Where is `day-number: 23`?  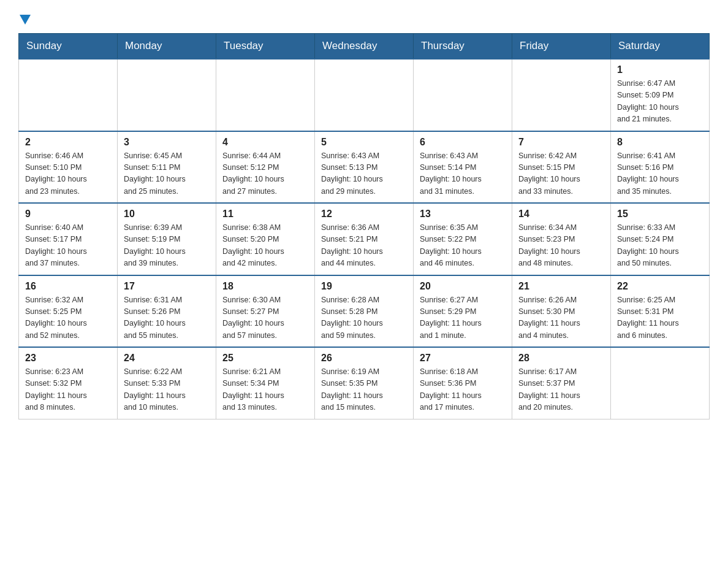 day-number: 23 is located at coordinates (68, 358).